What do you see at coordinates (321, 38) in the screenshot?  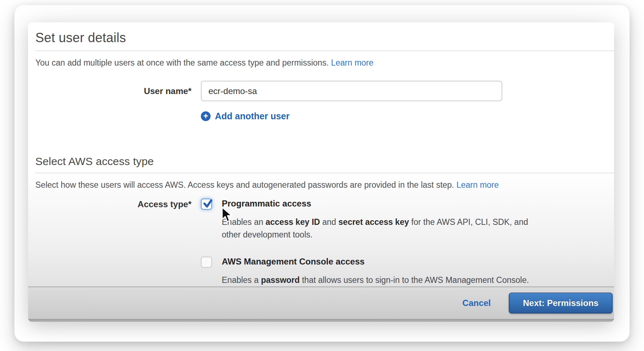 I see `page-title: Set user details` at bounding box center [321, 38].